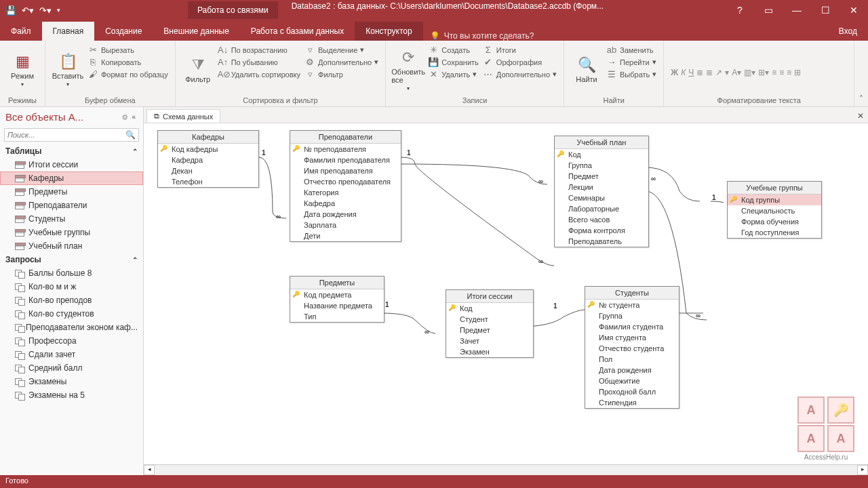  Describe the element at coordinates (337, 283) in the screenshot. I see `table-header: Предметы` at that location.